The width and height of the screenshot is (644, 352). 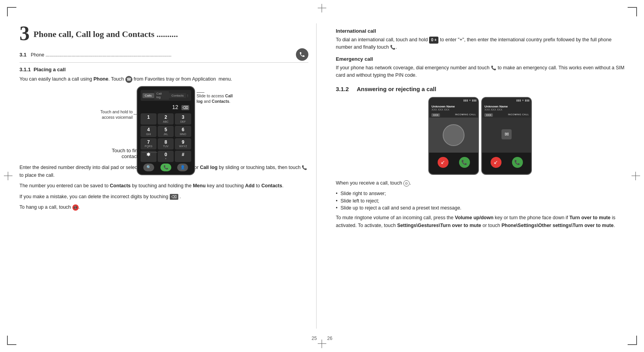 I want to click on ps1-signal: ▮▮▮ ✦ ▮▮▮, so click(x=470, y=100).